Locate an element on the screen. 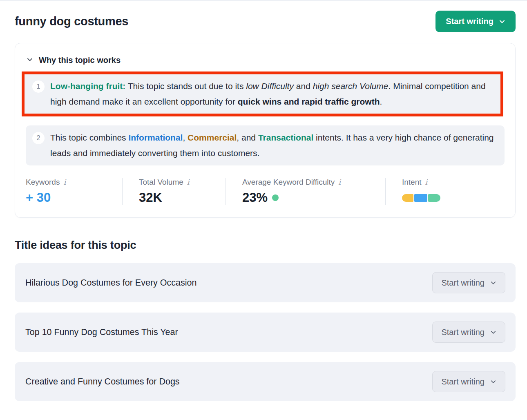 The width and height of the screenshot is (527, 420). informational-intent-label: Informational is located at coordinates (155, 137).